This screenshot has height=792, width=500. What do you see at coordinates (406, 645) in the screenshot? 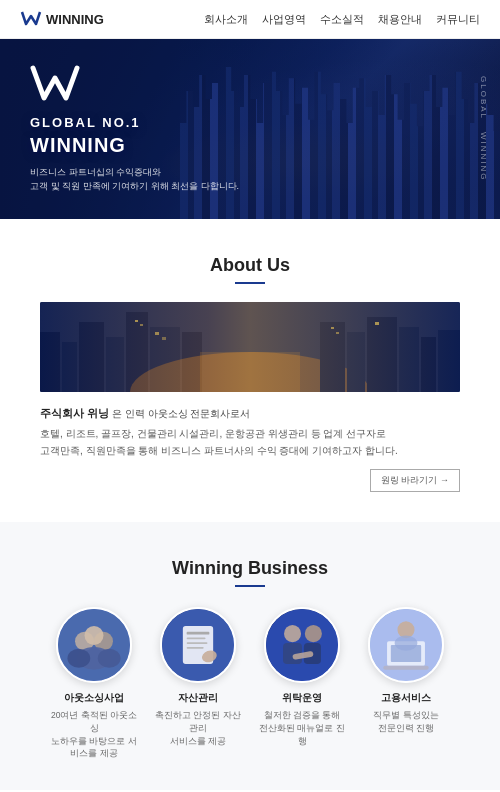
I see `service-svg` at bounding box center [406, 645].